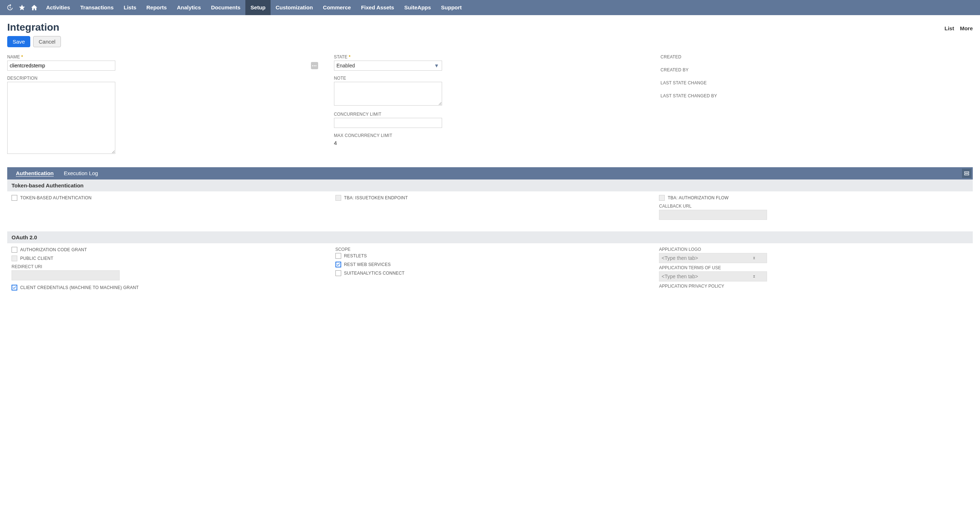 The height and width of the screenshot is (506, 980). What do you see at coordinates (816, 70) in the screenshot?
I see `created-by-label: CREATED BY` at bounding box center [816, 70].